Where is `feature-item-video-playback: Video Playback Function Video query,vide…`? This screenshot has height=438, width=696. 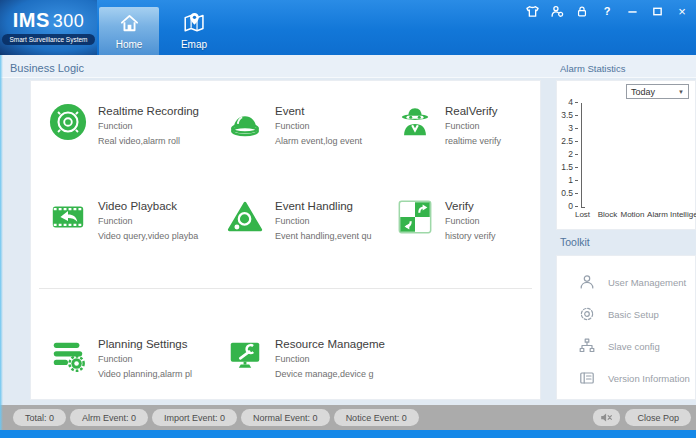
feature-item-video-playback: Video Playback Function Video query,vide… is located at coordinates (124, 221).